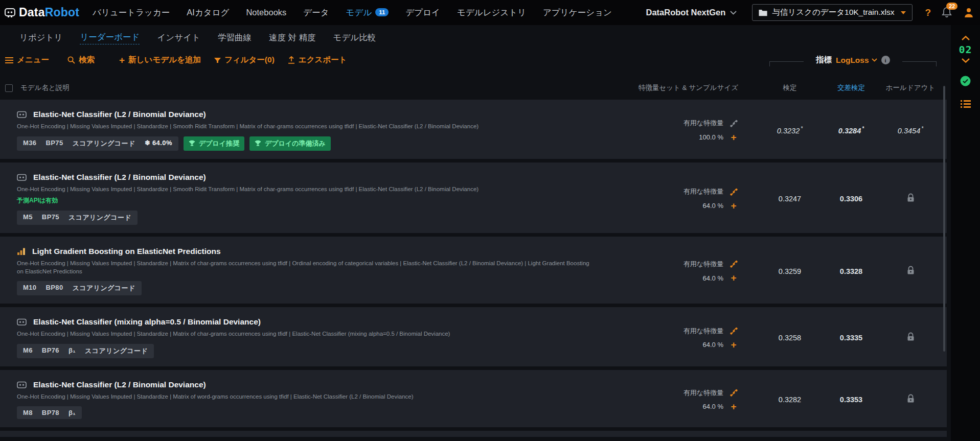  I want to click on project-name: 与信リスクのデータ10K_train.xlsx, so click(833, 12).